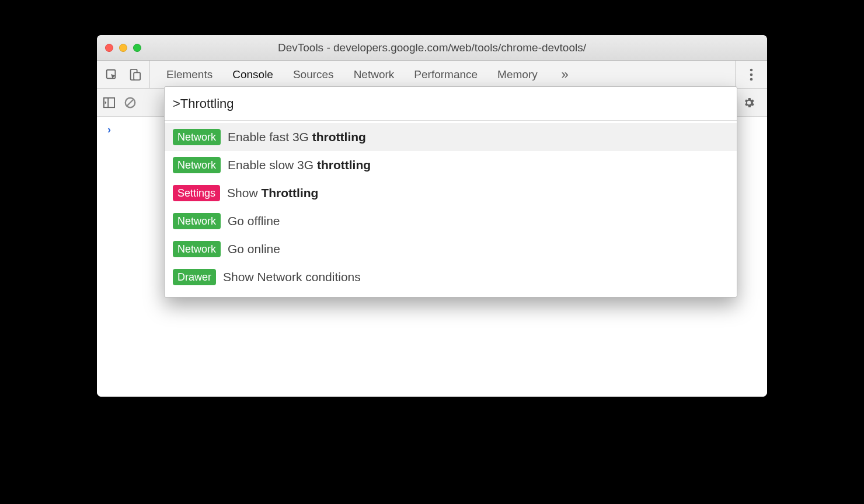 The height and width of the screenshot is (504, 864). Describe the element at coordinates (194, 277) in the screenshot. I see `command-category-badge: Drawer` at that location.